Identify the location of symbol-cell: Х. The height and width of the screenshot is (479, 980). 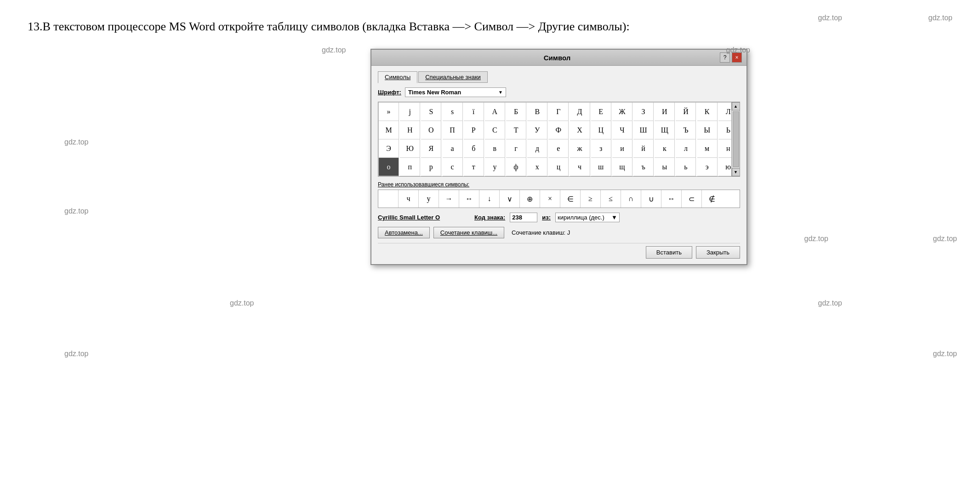
(580, 130).